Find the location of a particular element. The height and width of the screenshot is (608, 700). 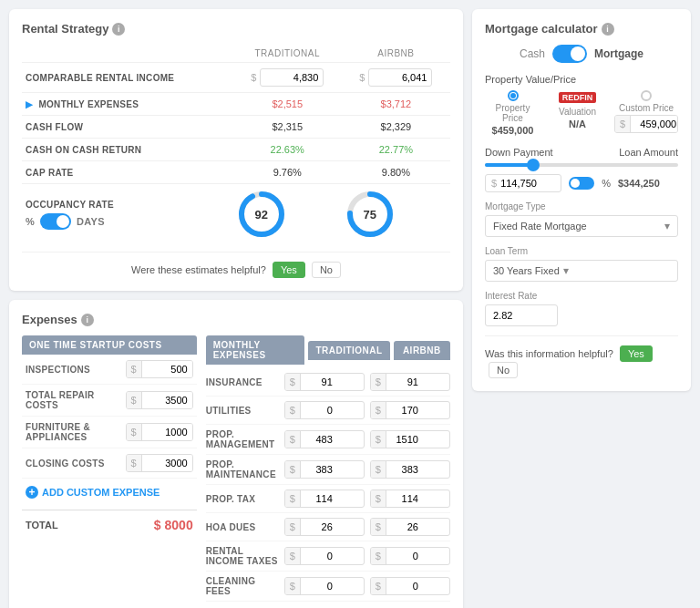

loan-amount-label: Loan Amount is located at coordinates (649, 152).